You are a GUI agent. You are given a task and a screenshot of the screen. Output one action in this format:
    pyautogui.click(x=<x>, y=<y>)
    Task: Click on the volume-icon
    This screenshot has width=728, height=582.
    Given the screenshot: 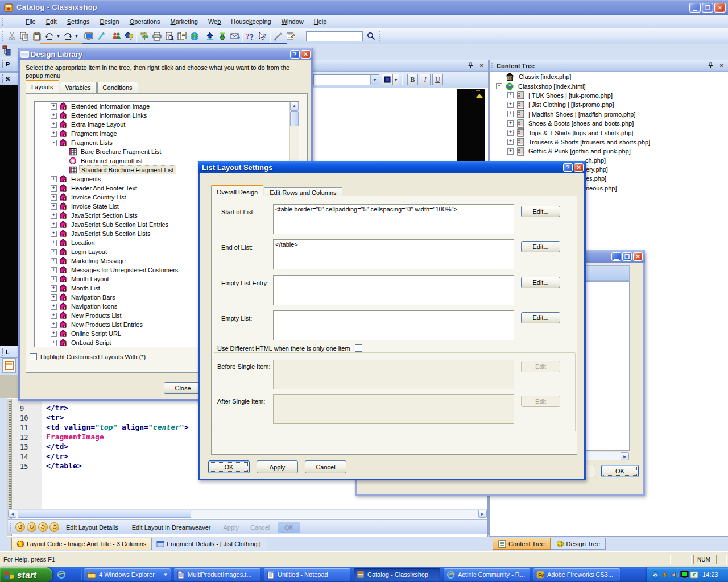 What is the action you would take?
    pyautogui.click(x=675, y=575)
    